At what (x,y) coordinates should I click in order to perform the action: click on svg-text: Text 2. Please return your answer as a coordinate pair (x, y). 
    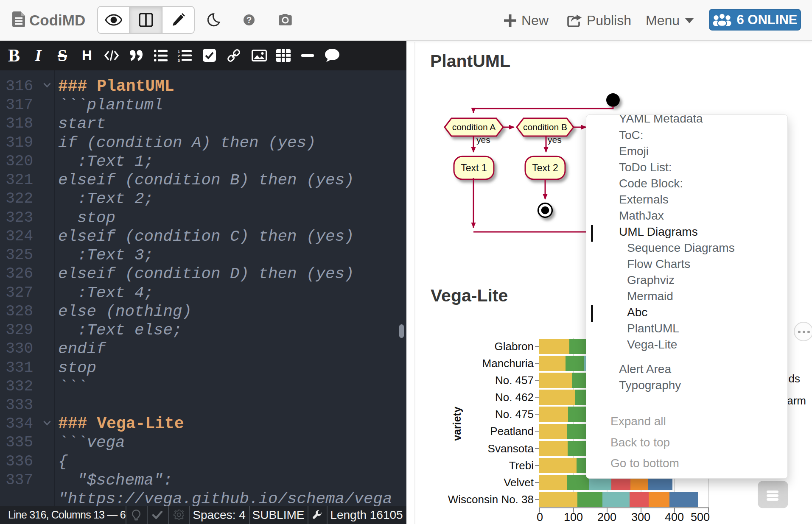
    Looking at the image, I should click on (545, 168).